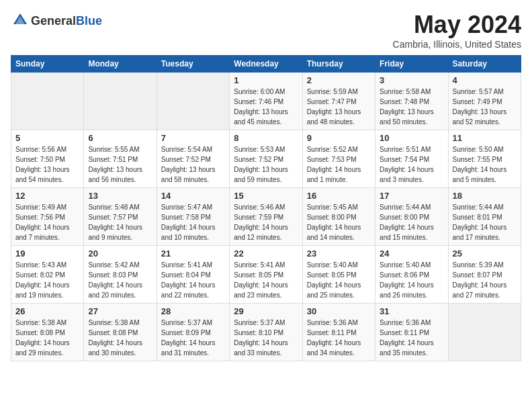 This screenshot has width=532, height=411. What do you see at coordinates (339, 217) in the screenshot?
I see `calendar-cell: 16Sunrise: 5:45 AMSunset: 8:00 PMDayligh…` at bounding box center [339, 217].